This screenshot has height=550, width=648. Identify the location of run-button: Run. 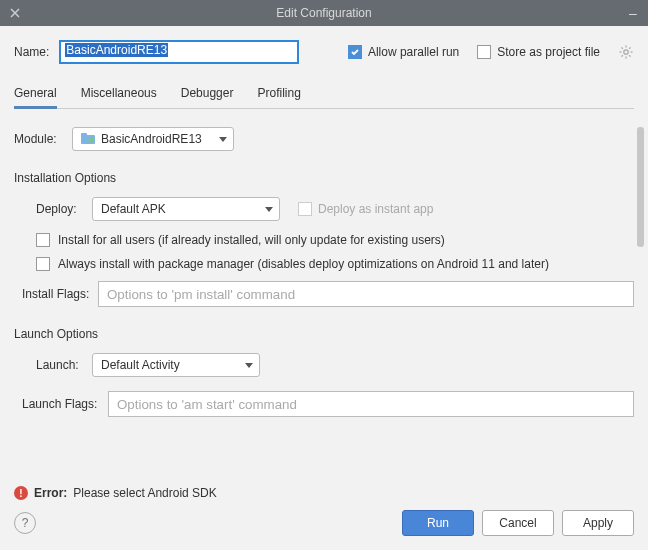
(438, 523).